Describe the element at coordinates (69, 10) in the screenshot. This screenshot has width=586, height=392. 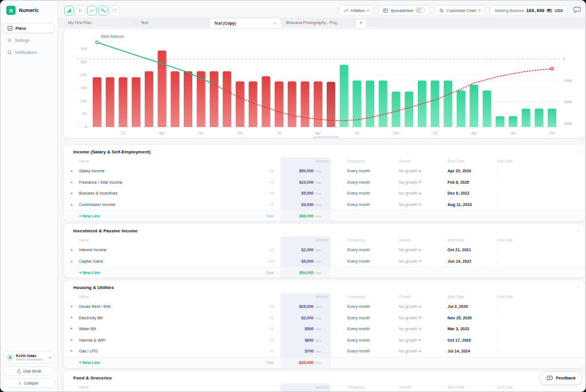
I see `bar-chart-button` at that location.